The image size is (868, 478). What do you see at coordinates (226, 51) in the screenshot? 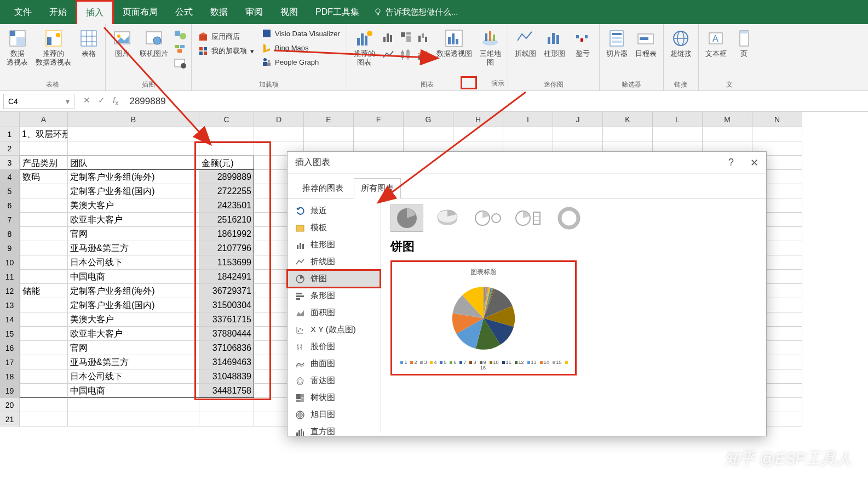
I see `my-addins-button: 我的加载项 ▾` at bounding box center [226, 51].